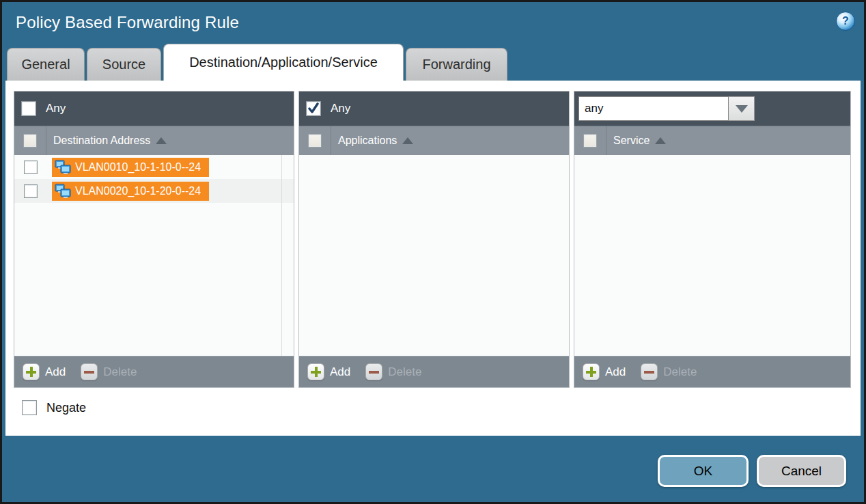  What do you see at coordinates (109, 372) in the screenshot?
I see `destination-delete-button: Delete` at bounding box center [109, 372].